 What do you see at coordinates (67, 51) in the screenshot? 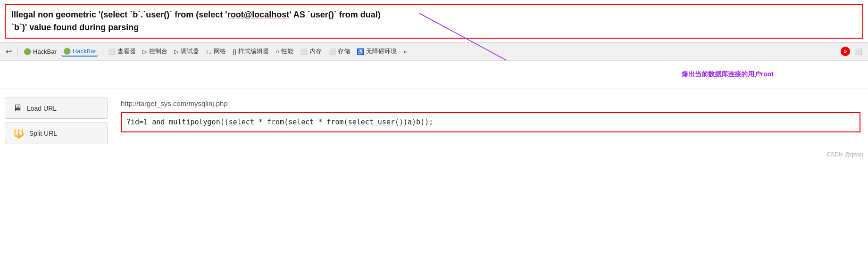
I see `hackbar2-icon: 🟢` at bounding box center [67, 51].